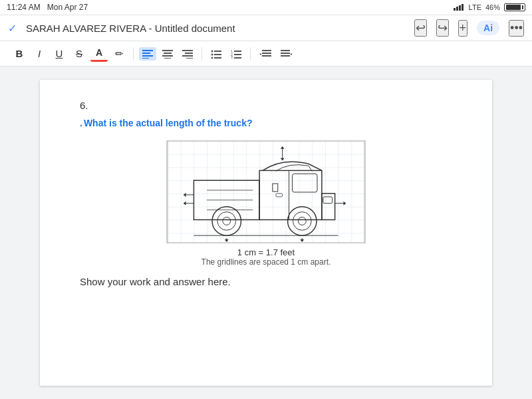 The image size is (532, 399). I want to click on question-body: What is the actual length of the truck?, so click(168, 123).